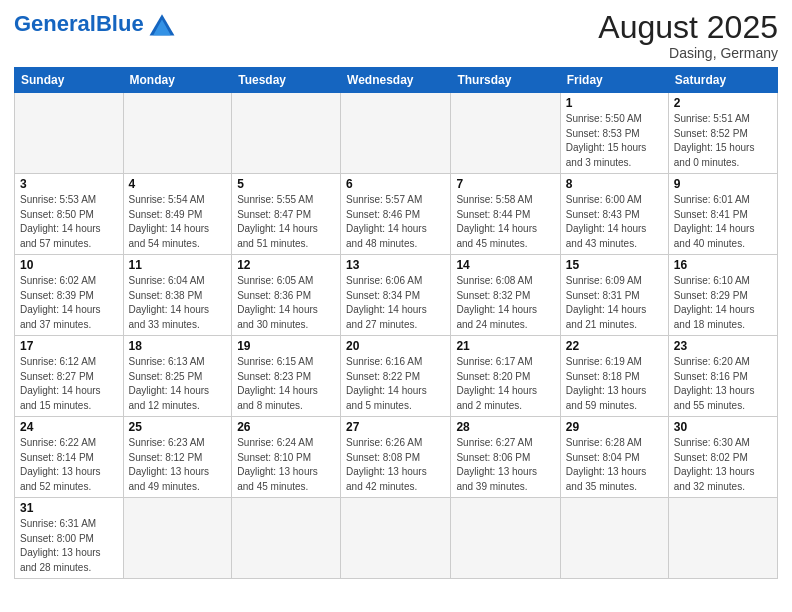  I want to click on weekday-header: Wednesday, so click(396, 80).